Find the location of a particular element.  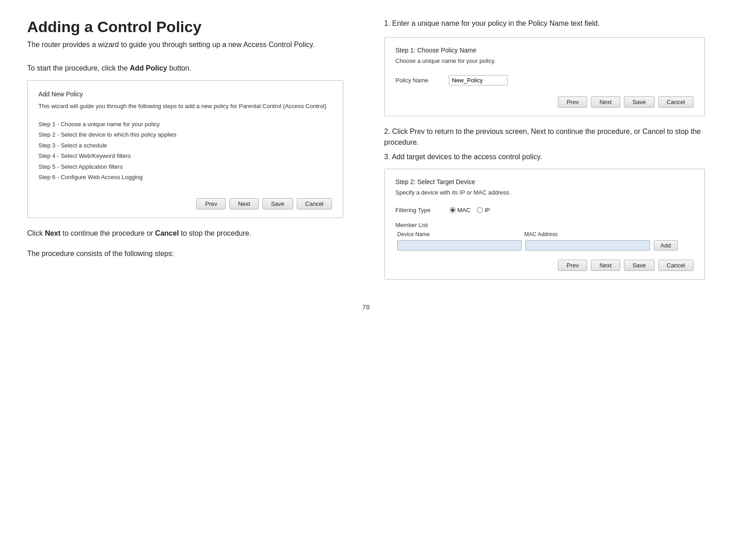

list-item: Step 6 - Configure Web Access Logging is located at coordinates (185, 177).